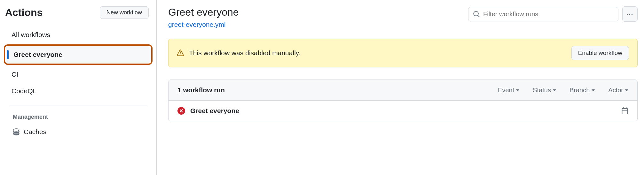 Image resolution: width=644 pixels, height=175 pixels. Describe the element at coordinates (78, 55) in the screenshot. I see `sidebar-item-highlight-outline: Greet everyone` at that location.